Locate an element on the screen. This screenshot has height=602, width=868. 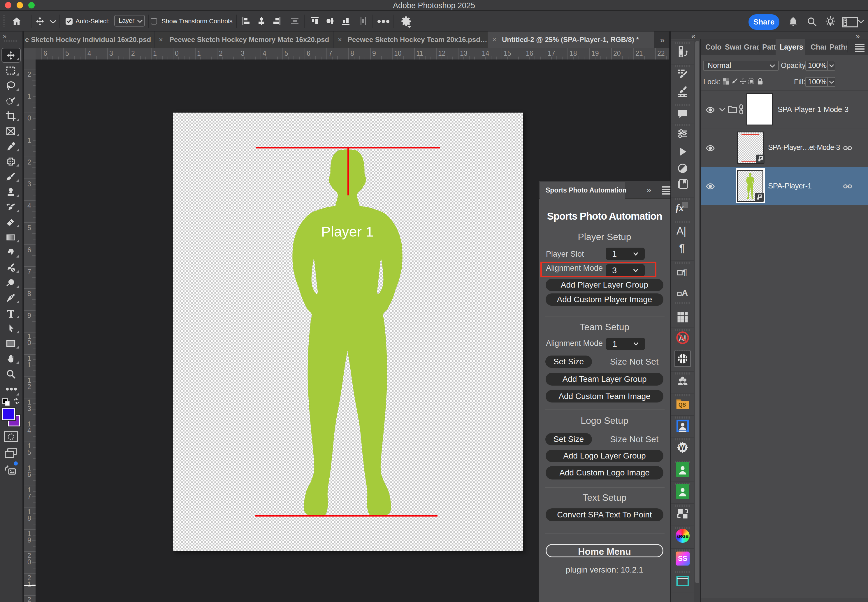
svg-text: Player 1 is located at coordinates (348, 232).